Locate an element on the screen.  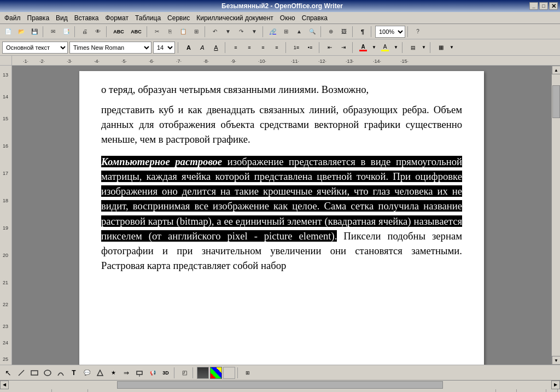
menu-insert: Вставка is located at coordinates (86, 18).